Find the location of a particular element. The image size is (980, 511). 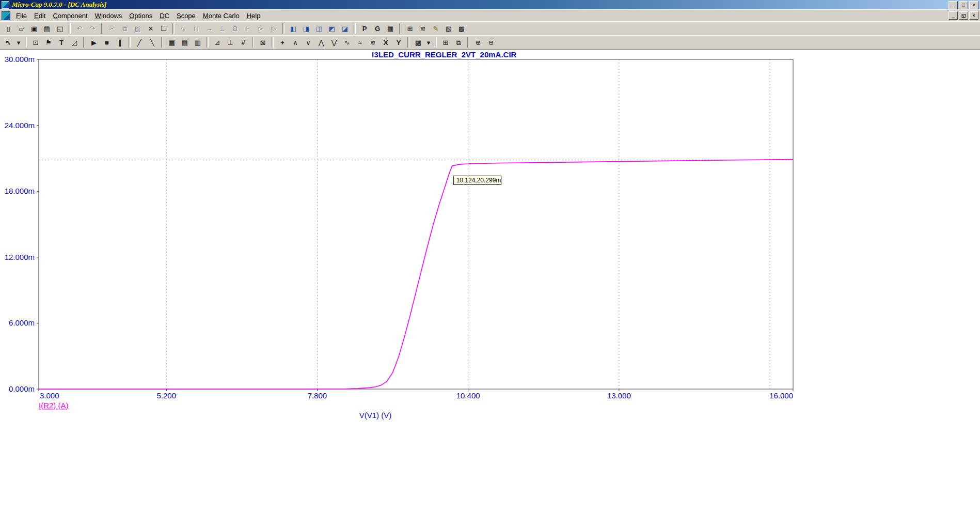

window-controls: _ □ × is located at coordinates (963, 5).